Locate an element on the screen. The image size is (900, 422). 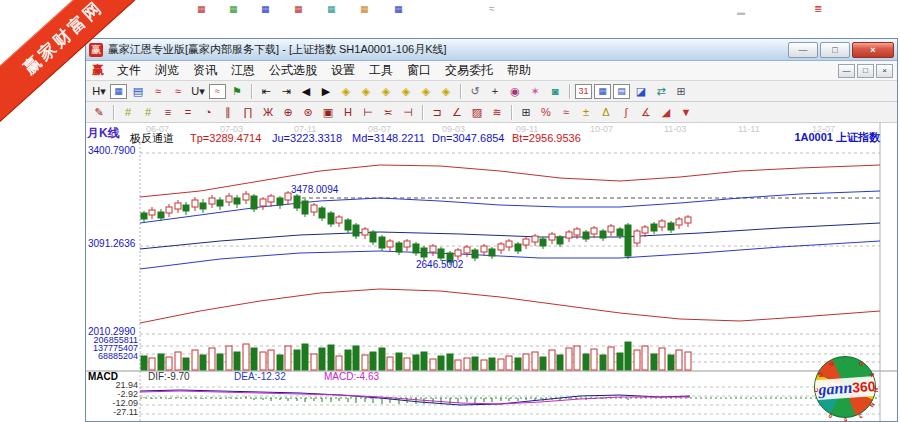
minimize-button: — is located at coordinates (803, 50).